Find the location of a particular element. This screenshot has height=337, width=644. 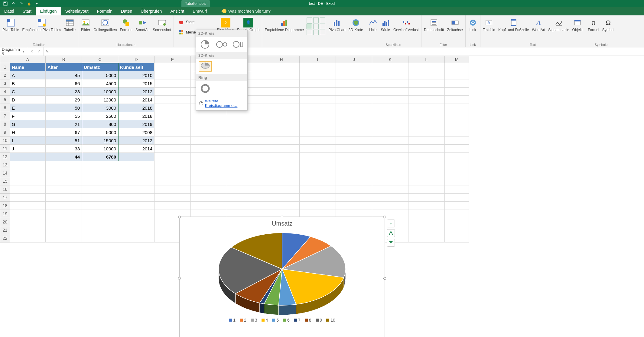

touch-mode-icon: ☝ is located at coordinates (29, 4).